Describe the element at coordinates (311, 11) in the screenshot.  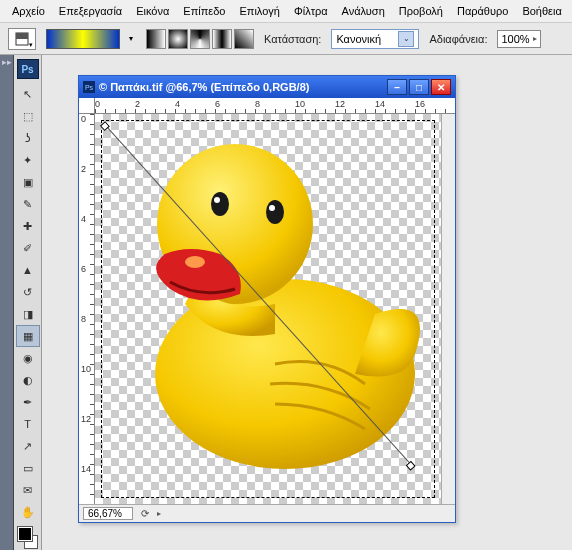
I see `menu-filter: Φίλτρα` at that location.